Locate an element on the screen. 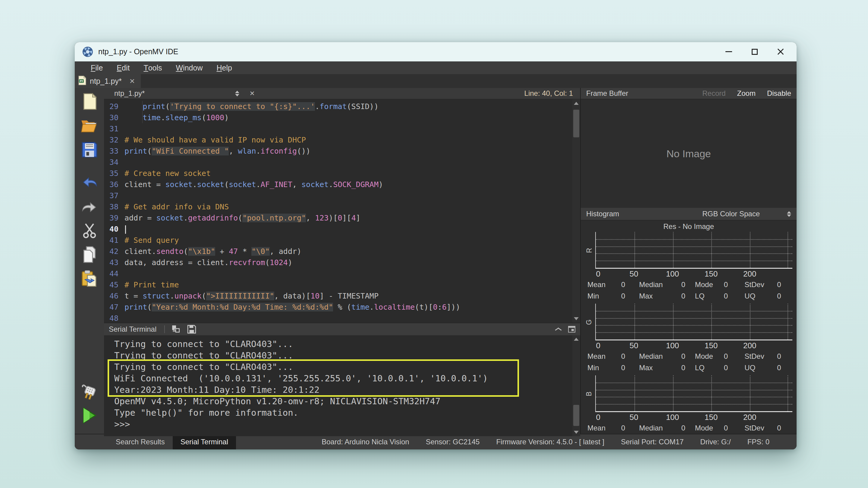 Image resolution: width=868 pixels, height=488 pixels. code-token: % ( is located at coordinates (342, 307).